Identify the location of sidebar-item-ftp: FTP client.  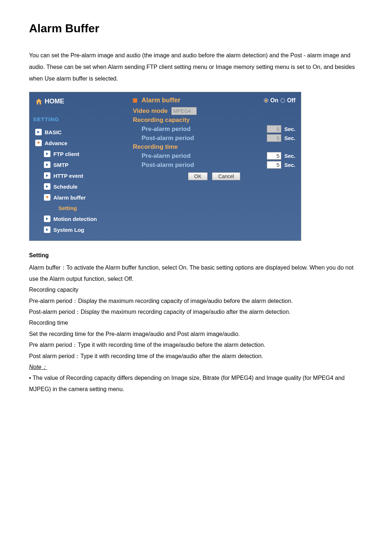
(78, 154).